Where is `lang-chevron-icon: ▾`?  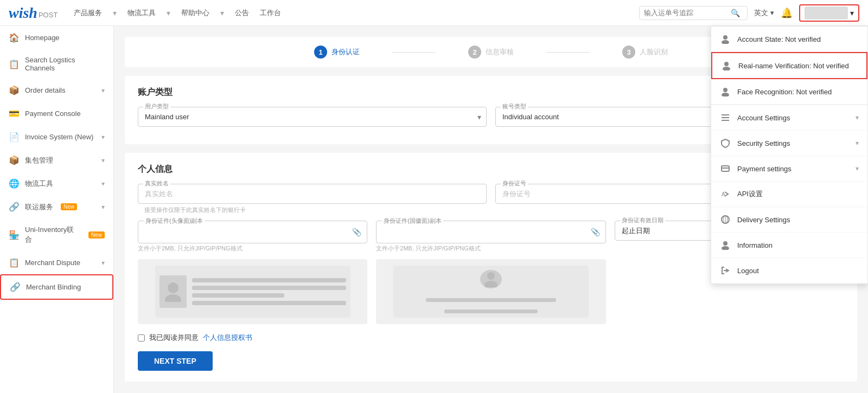 lang-chevron-icon: ▾ is located at coordinates (773, 13).